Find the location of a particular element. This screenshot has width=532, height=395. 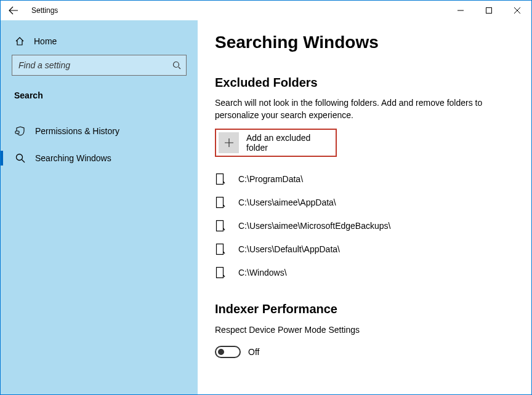

power-mode-toggle is located at coordinates (228, 352).